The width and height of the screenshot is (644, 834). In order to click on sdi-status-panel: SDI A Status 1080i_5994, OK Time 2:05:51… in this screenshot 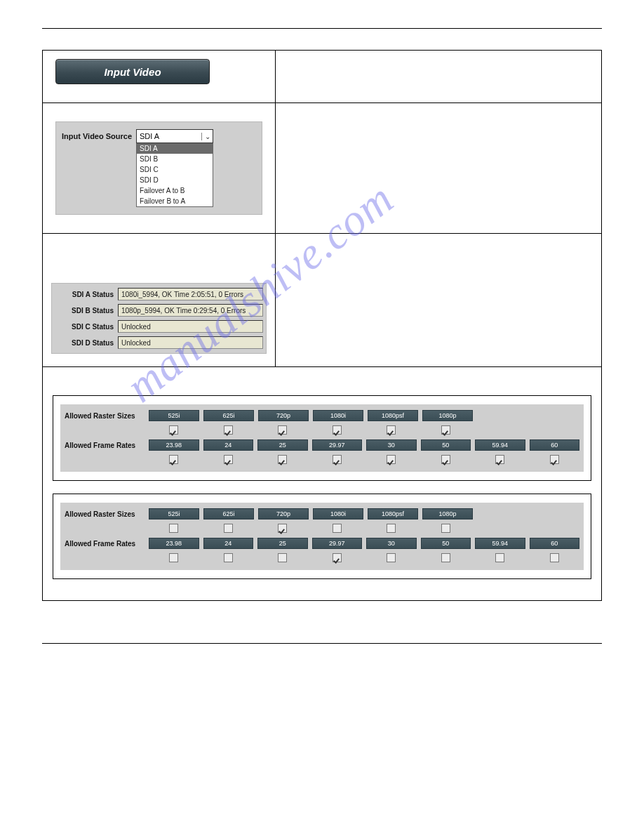, I will do `click(159, 319)`.